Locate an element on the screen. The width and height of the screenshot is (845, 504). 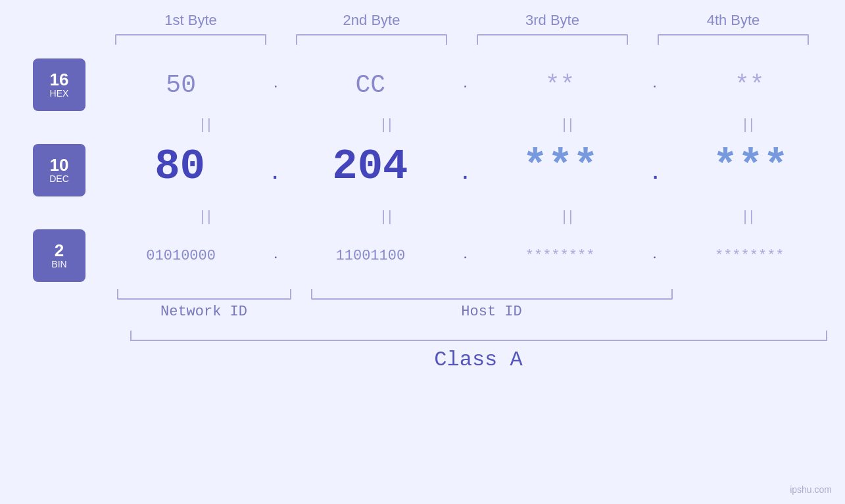
byte-header-4: 4th Byte is located at coordinates (733, 20).